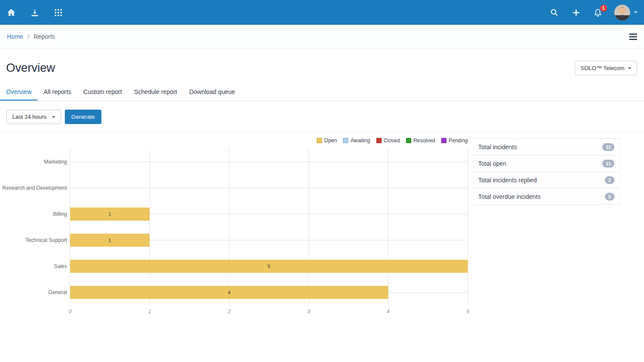 Image resolution: width=644 pixels, height=362 pixels. What do you see at coordinates (60, 266) in the screenshot?
I see `svg-text: Sales` at bounding box center [60, 266].